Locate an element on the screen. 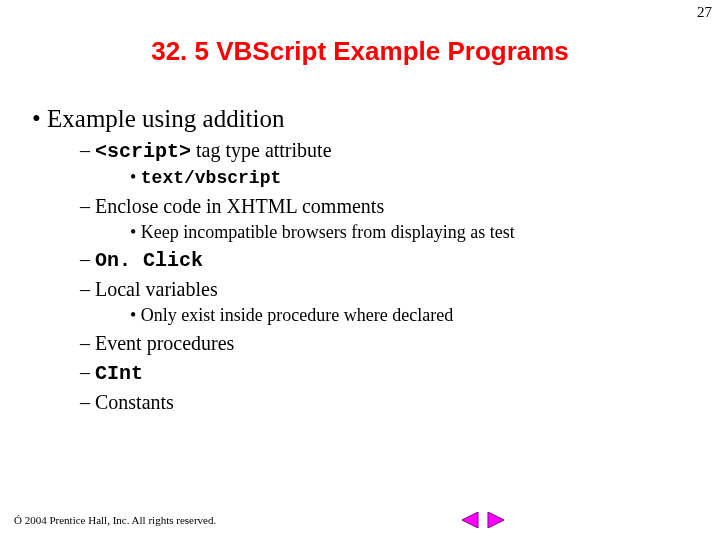 This screenshot has width=720, height=540. bullet-level2: Enclose code in XHTML comments is located at coordinates (400, 206).